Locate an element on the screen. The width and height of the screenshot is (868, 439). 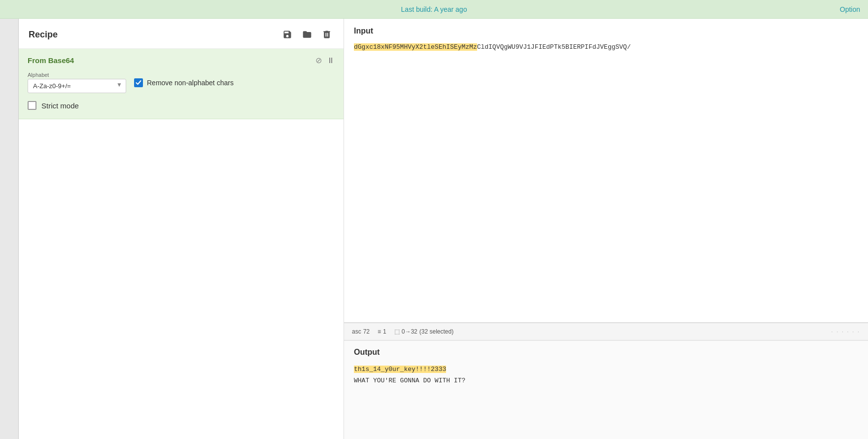
recipe-title: Recipe is located at coordinates (43, 34).